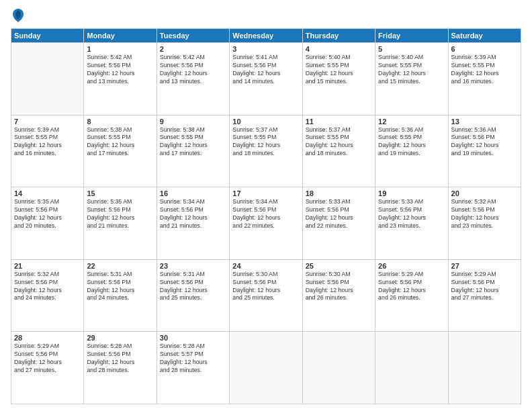  What do you see at coordinates (193, 49) in the screenshot?
I see `day-number: 2` at bounding box center [193, 49].